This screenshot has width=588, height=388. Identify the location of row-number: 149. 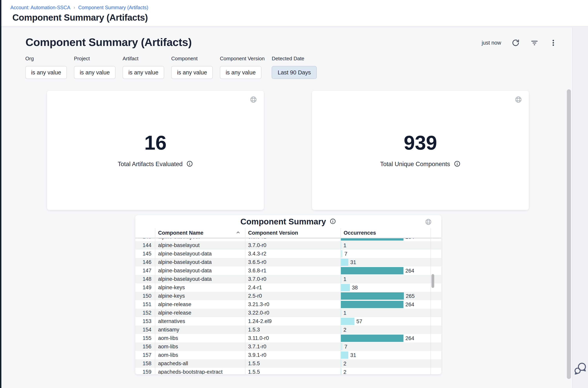
(145, 288).